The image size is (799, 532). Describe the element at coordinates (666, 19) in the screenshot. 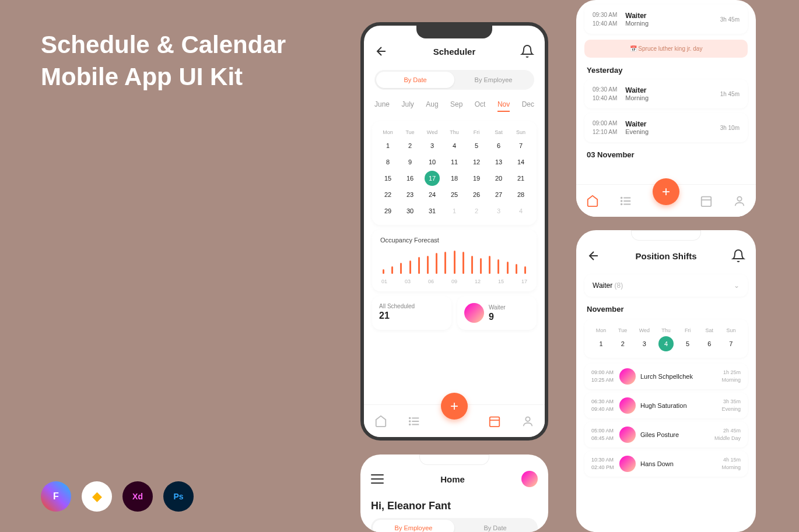

I see `shift-item: 09:30 AM10:40 AM WaiterMorning 3h 45m` at that location.